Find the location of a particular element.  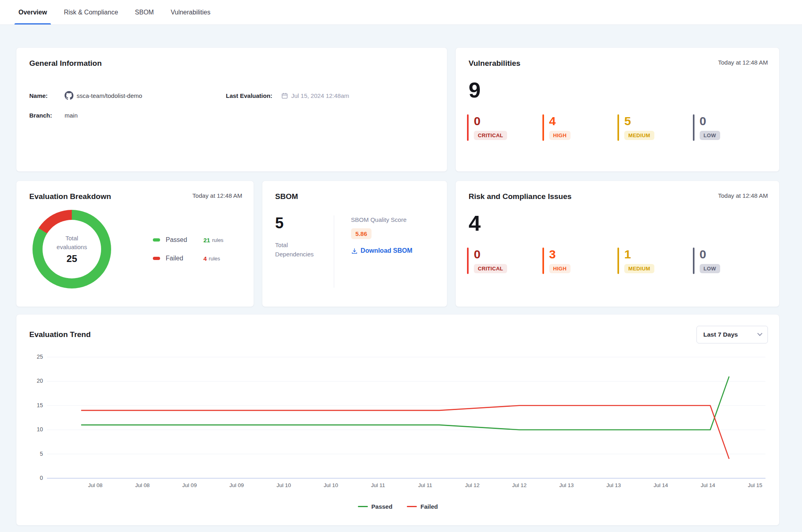

trend-legend-failed: Failed is located at coordinates (422, 506).